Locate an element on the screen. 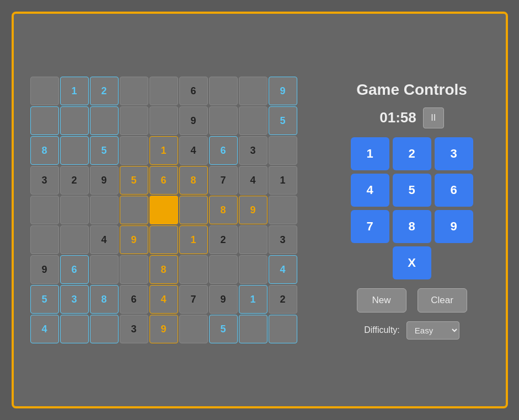 Image resolution: width=519 pixels, height=420 pixels. cell-r4-c3 is located at coordinates (134, 210).